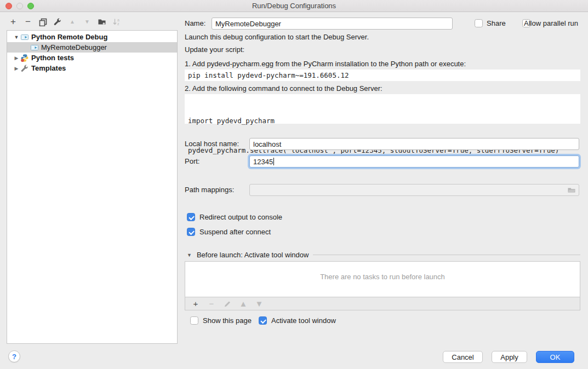 The width and height of the screenshot is (588, 369). What do you see at coordinates (496, 23) in the screenshot?
I see `share-label: Share` at bounding box center [496, 23].